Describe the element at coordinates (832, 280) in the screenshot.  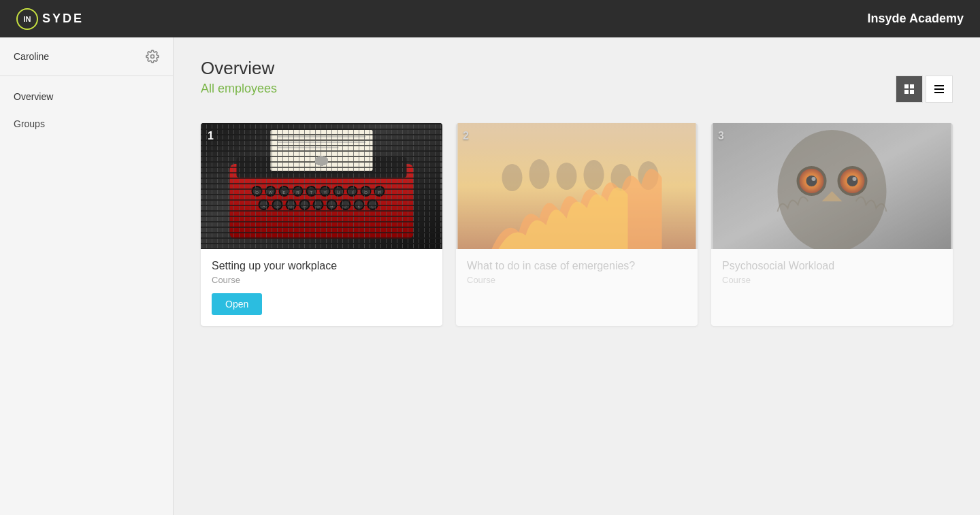
I see `card-3-type: Course` at that location.